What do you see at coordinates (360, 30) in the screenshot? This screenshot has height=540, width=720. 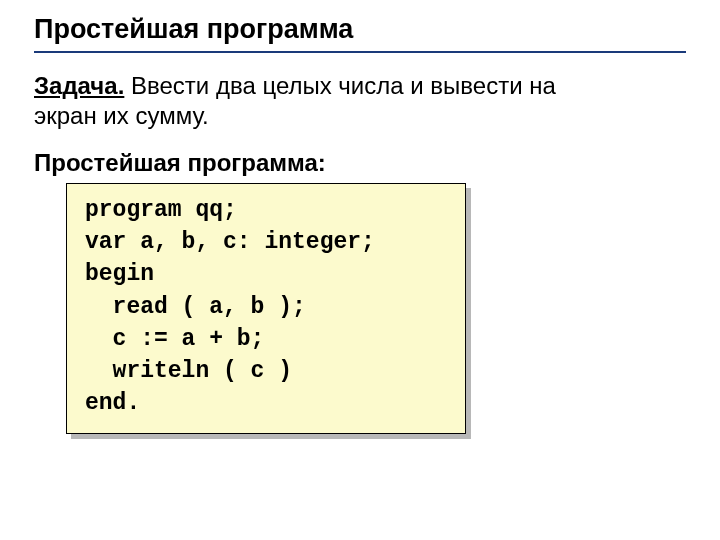 I see `page-title: Простейшая программа` at bounding box center [360, 30].